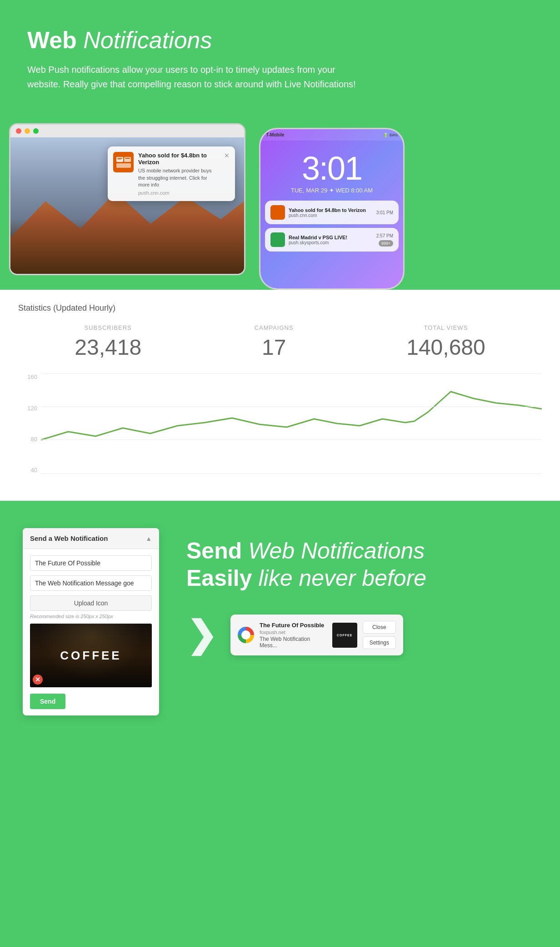 The image size is (560, 947). What do you see at coordinates (293, 642) in the screenshot?
I see `notif-preview-body: The Web Notification Mess...` at bounding box center [293, 642].